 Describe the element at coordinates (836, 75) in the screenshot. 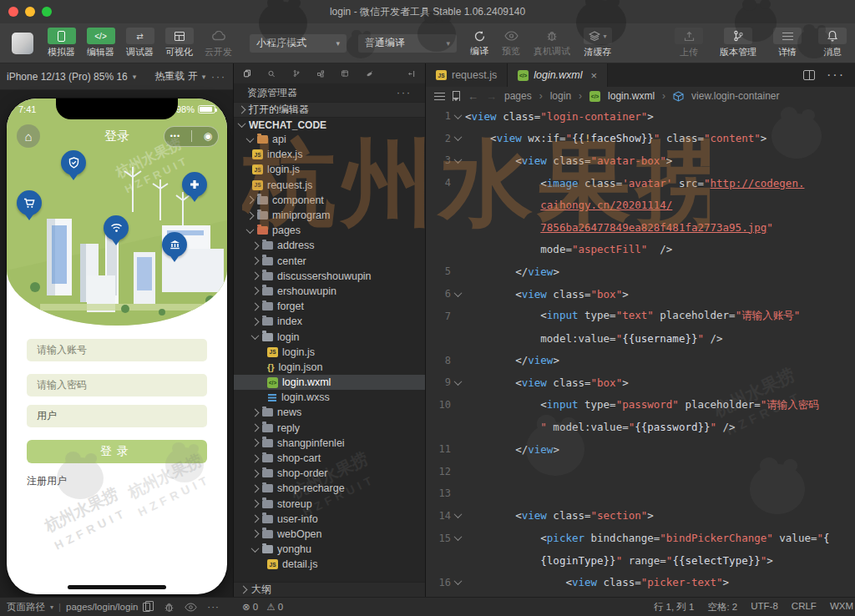

I see `editor-more-button: ···` at that location.